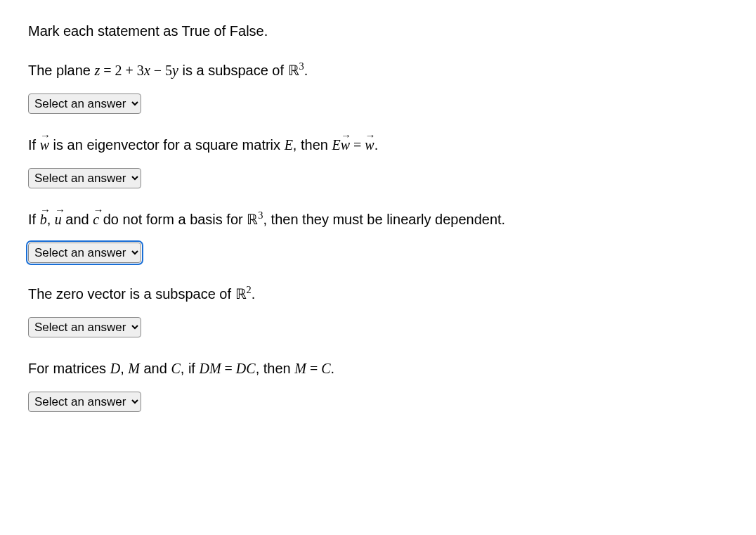 Image resolution: width=756 pixels, height=535 pixels. Describe the element at coordinates (241, 294) in the screenshot. I see `q4-space: ℝ` at that location.